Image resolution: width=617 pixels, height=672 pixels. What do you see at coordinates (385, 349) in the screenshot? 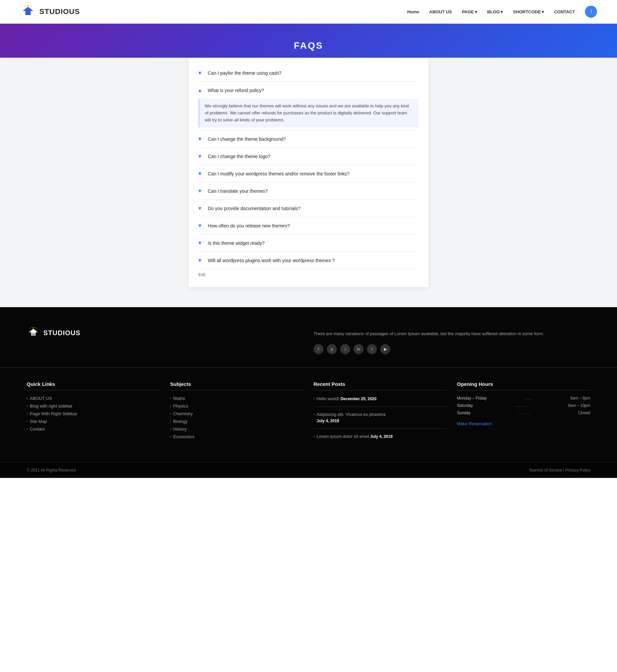
I see `youtube-icon: ▶` at bounding box center [385, 349].